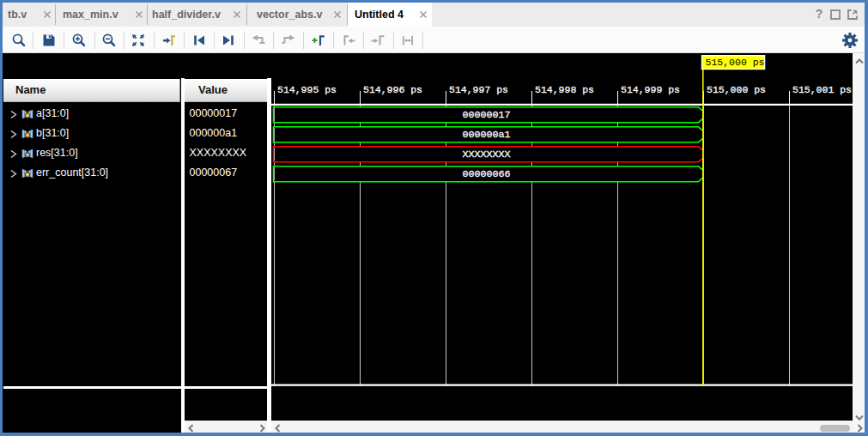 The width and height of the screenshot is (868, 436). Describe the element at coordinates (486, 174) in the screenshot. I see `svg-text: 00000066` at that location.